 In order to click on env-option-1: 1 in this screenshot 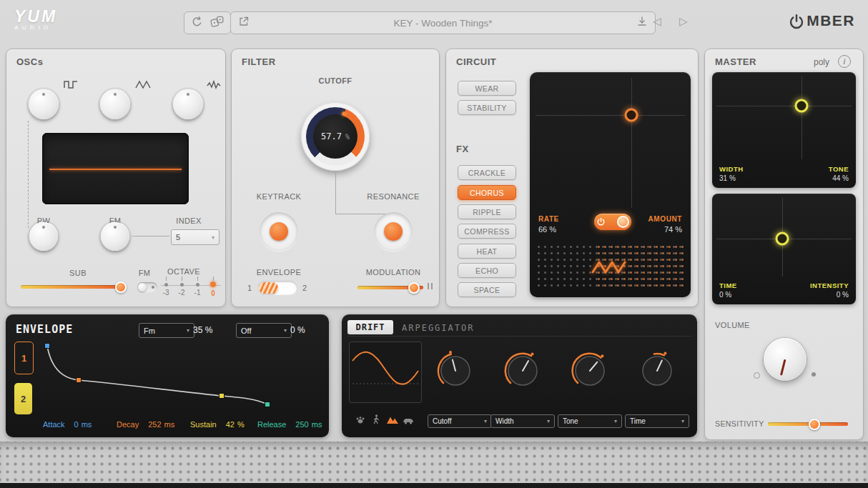, I will do `click(250, 288)`.